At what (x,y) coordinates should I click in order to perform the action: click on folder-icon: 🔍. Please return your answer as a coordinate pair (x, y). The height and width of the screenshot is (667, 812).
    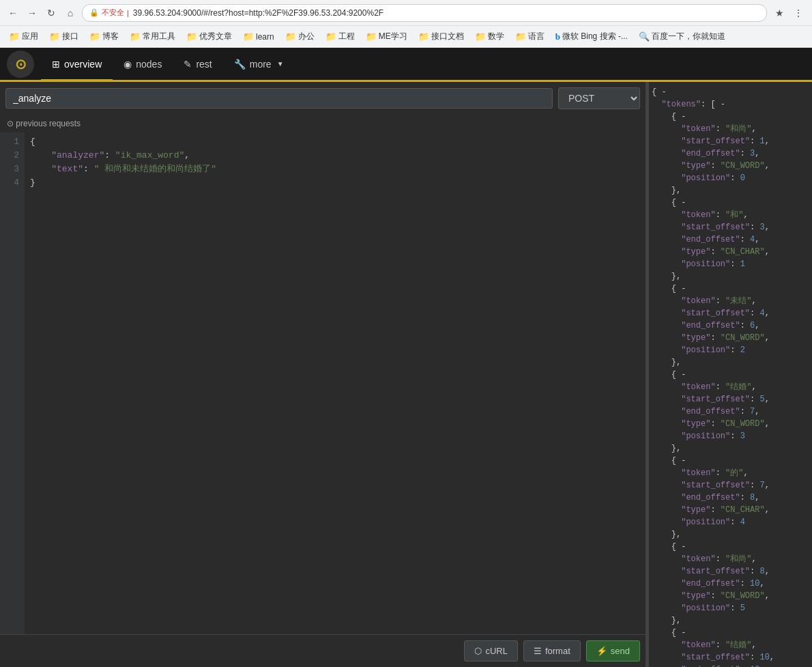
    Looking at the image, I should click on (644, 37).